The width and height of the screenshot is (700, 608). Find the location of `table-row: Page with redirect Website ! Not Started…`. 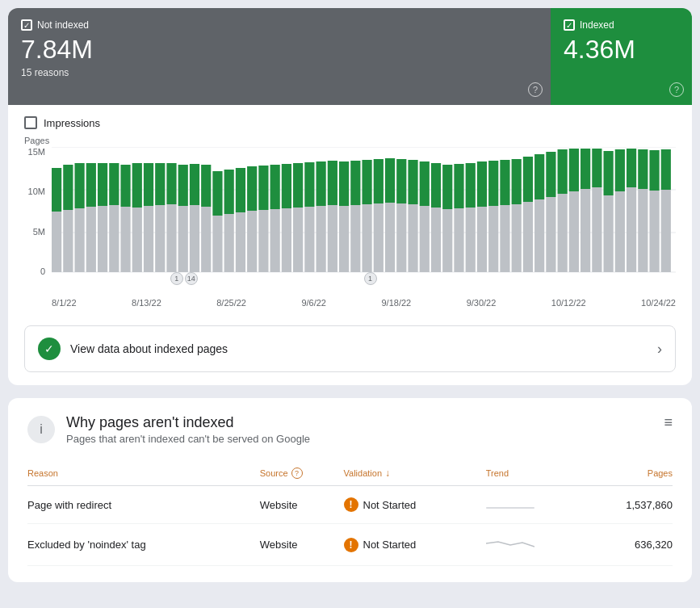

table-row: Page with redirect Website ! Not Started… is located at coordinates (350, 505).